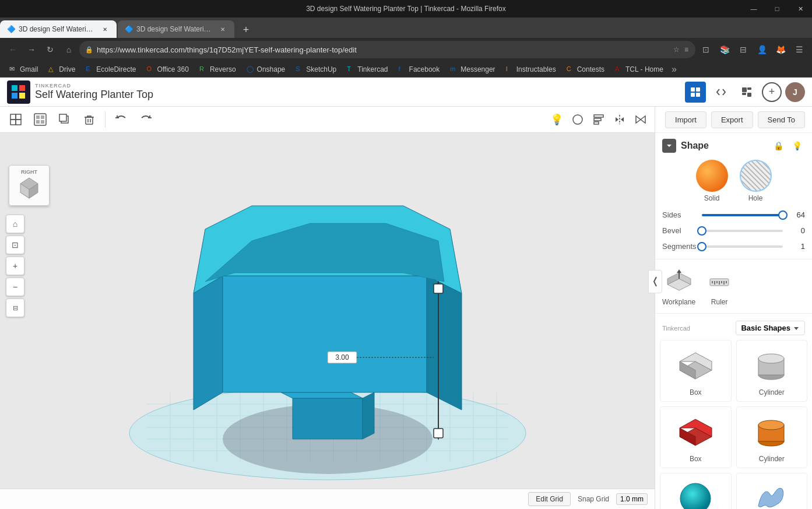  I want to click on new-tab-button: +, so click(246, 30).